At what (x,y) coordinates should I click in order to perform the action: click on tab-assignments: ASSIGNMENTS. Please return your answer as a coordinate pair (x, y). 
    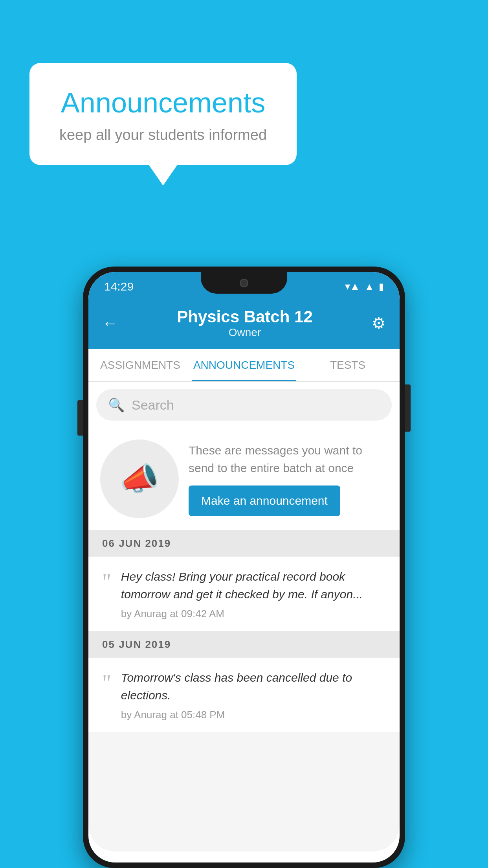
    Looking at the image, I should click on (140, 365).